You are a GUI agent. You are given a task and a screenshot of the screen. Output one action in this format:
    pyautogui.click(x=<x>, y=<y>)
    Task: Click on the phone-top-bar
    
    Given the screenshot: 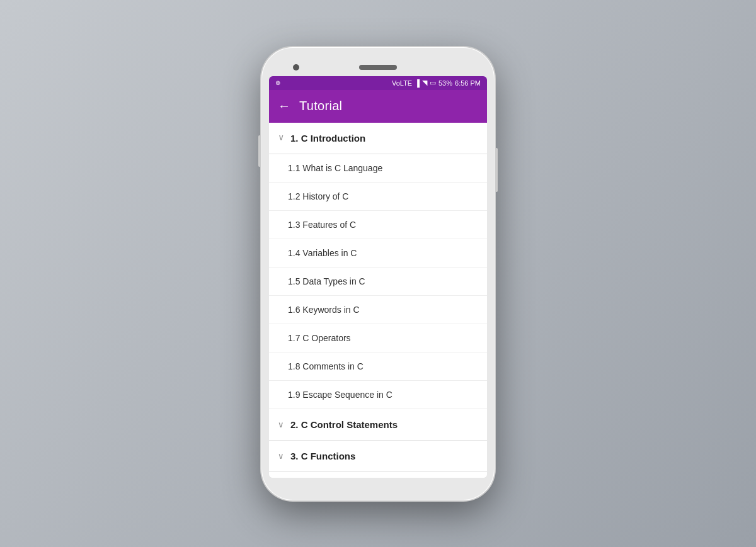 What is the action you would take?
    pyautogui.click(x=378, y=67)
    